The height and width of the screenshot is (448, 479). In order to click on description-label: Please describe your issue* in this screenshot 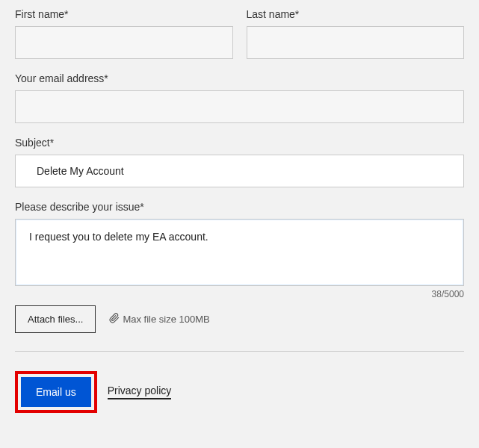, I will do `click(239, 207)`.